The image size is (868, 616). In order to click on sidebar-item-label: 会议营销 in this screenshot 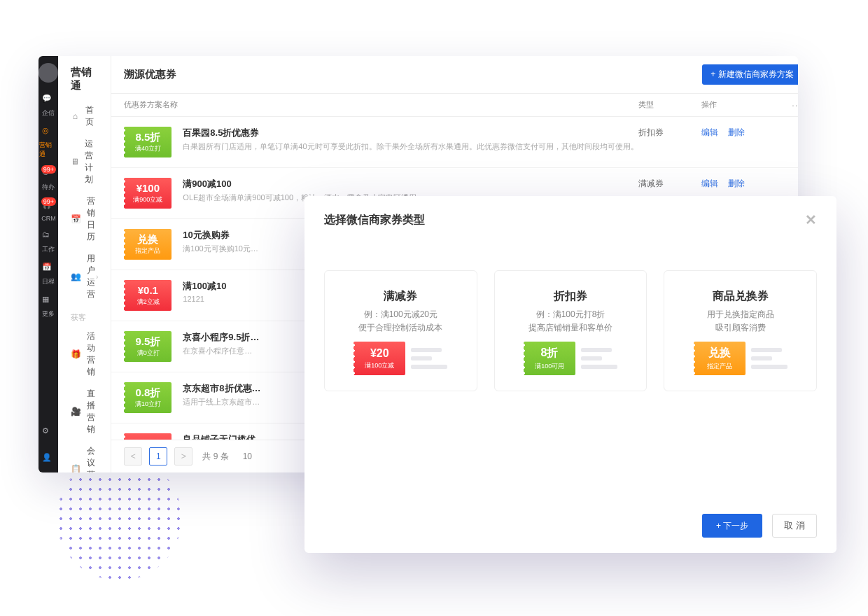, I will do `click(92, 459)`.